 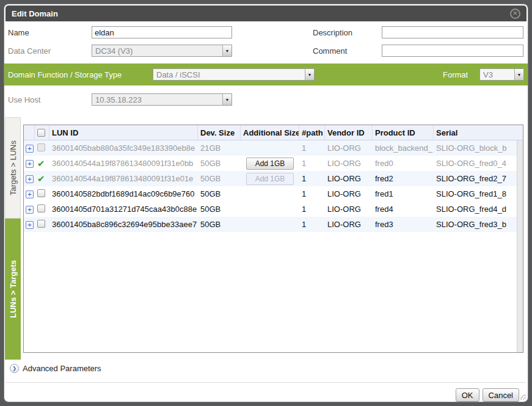 I want to click on name-label: Name, so click(x=18, y=33).